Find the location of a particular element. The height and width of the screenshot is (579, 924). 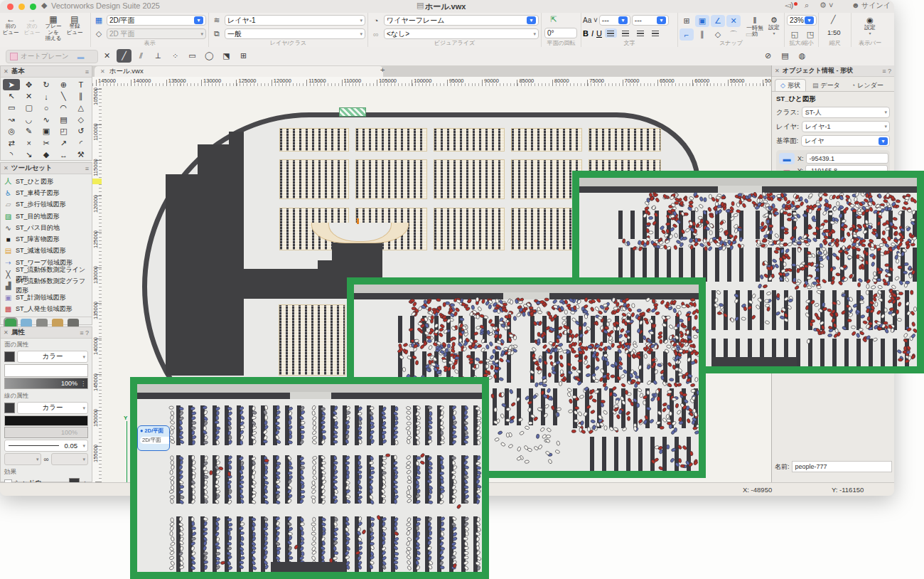

marquee-mode-icon: ▭ is located at coordinates (192, 55).